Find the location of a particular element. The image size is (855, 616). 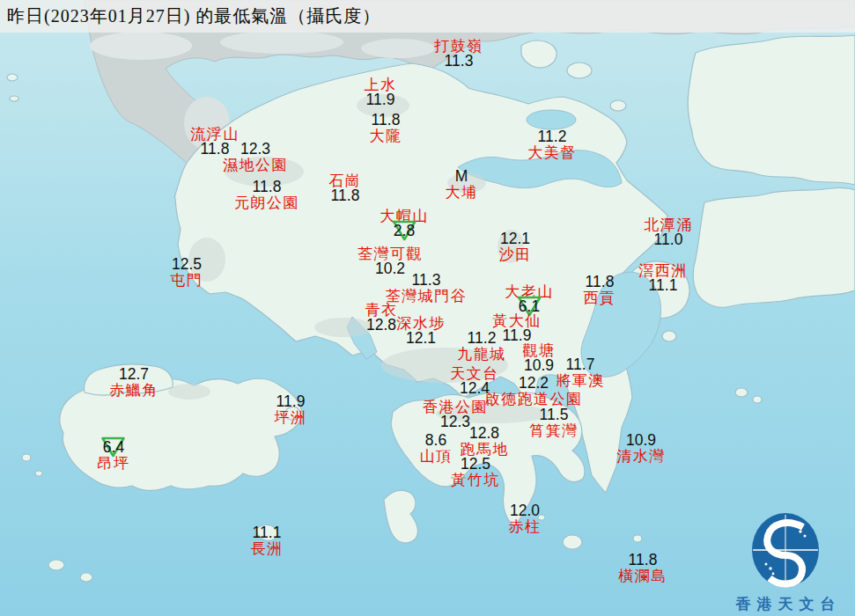

station-marker: 11.3荃灣城門谷 is located at coordinates (426, 289).